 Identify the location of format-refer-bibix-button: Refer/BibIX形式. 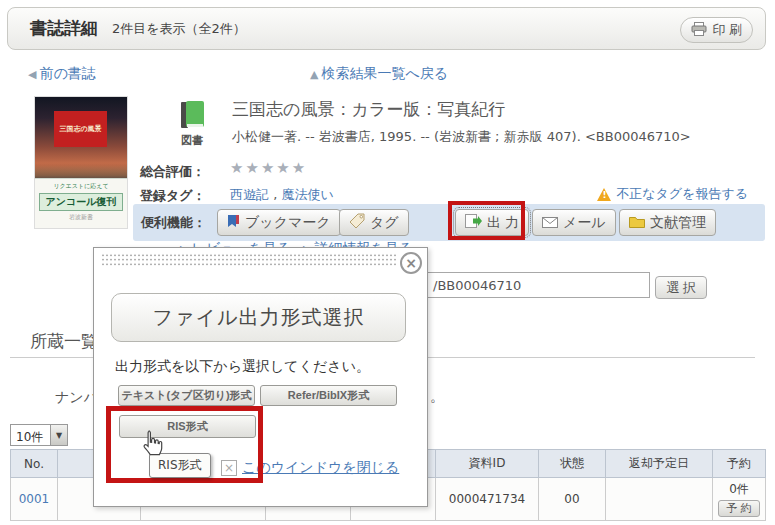
(328, 396).